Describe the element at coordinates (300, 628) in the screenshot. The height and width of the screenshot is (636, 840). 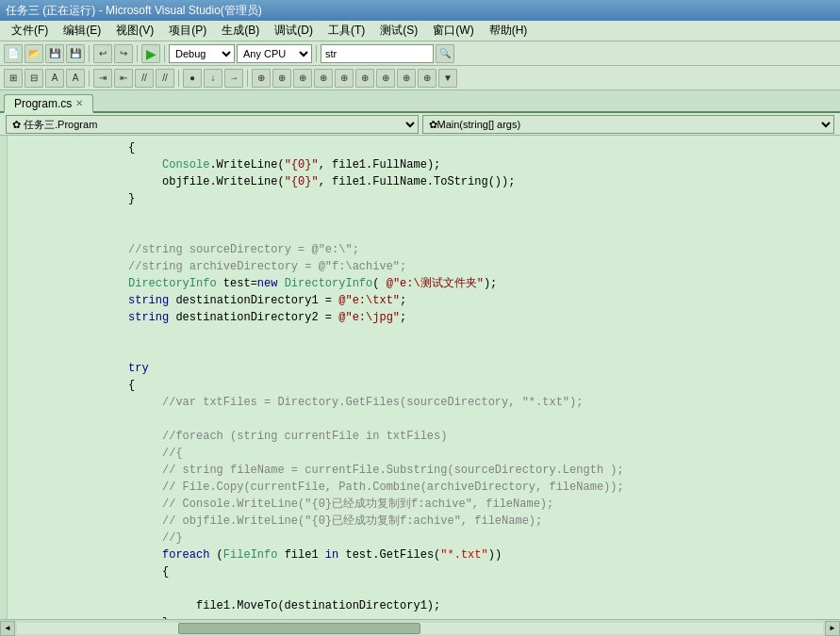
I see `scroll-thumb` at that location.